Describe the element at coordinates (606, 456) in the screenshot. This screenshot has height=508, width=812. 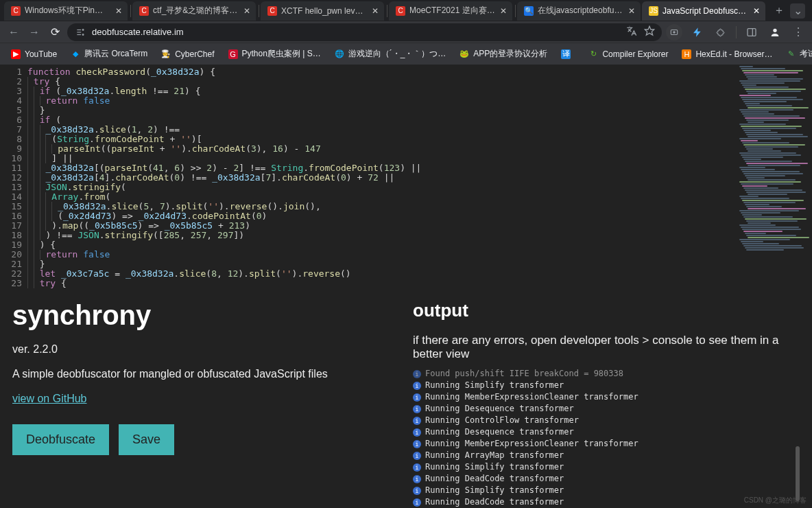
I see `log-line: iRunning ArrayMap transformer` at that location.